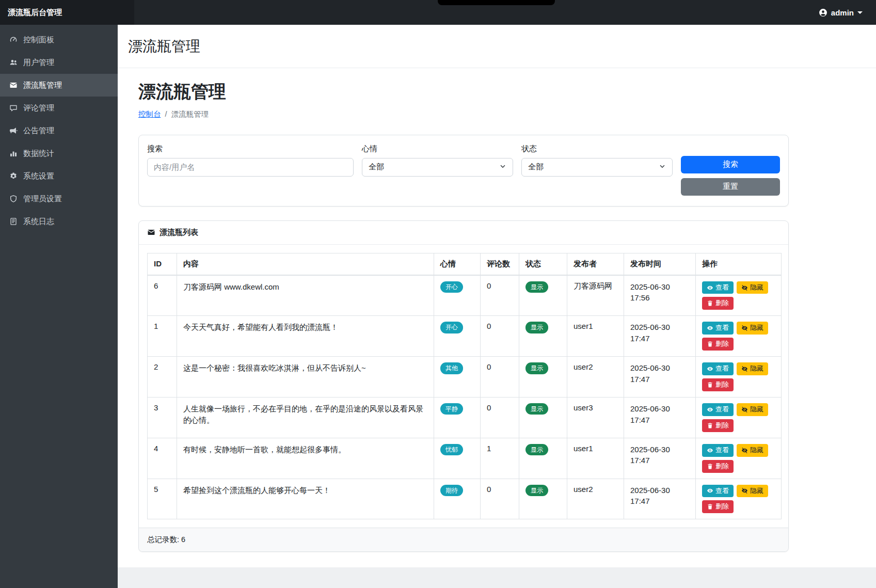  What do you see at coordinates (860, 12) in the screenshot?
I see `caret-down-icon` at bounding box center [860, 12].